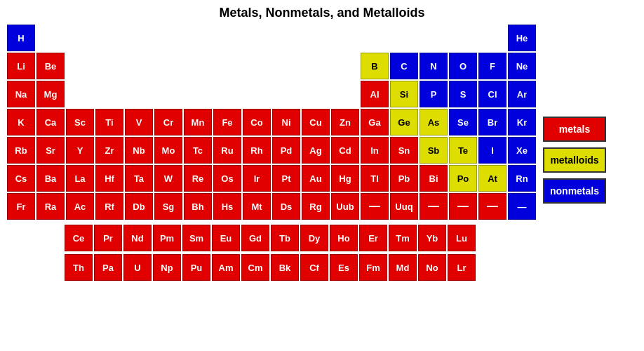 This screenshot has height=351, width=644. Describe the element at coordinates (522, 178) in the screenshot. I see `element-Rn: Rn` at that location.